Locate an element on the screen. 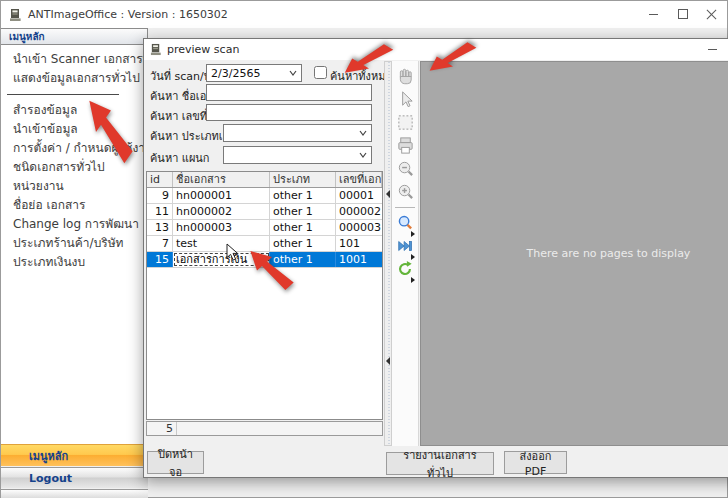 Image resolution: width=728 pixels, height=498 pixels. mouse-cursor is located at coordinates (232, 252).